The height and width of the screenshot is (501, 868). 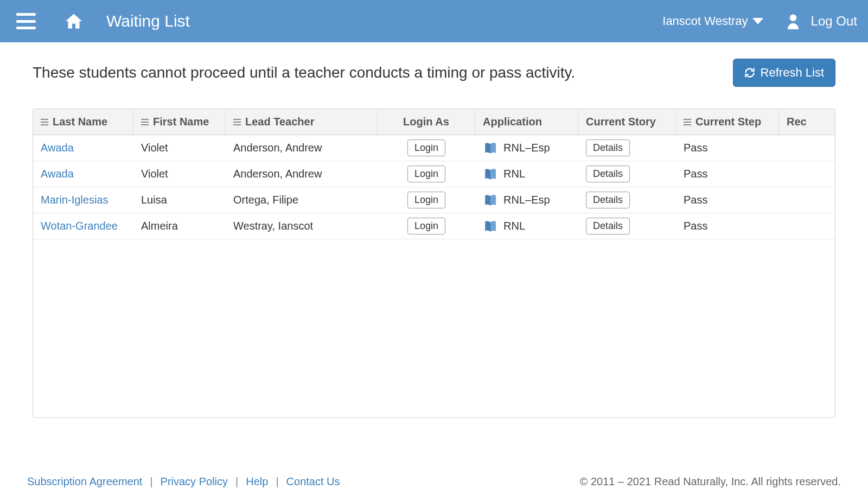 What do you see at coordinates (758, 21) in the screenshot?
I see `chevron-down-icon` at bounding box center [758, 21].